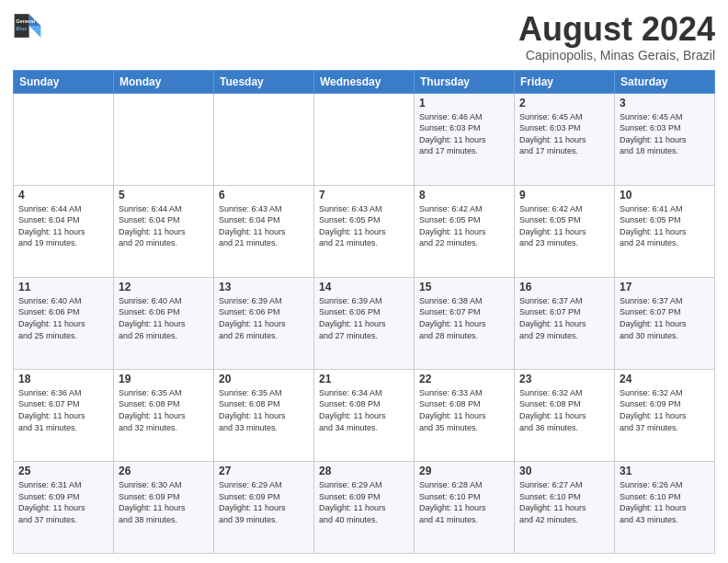 The height and width of the screenshot is (563, 728). Describe the element at coordinates (64, 323) in the screenshot. I see `day-cell: 11Sunrise: 6:40 AM Sunset: 6:06 PM Dayli…` at that location.